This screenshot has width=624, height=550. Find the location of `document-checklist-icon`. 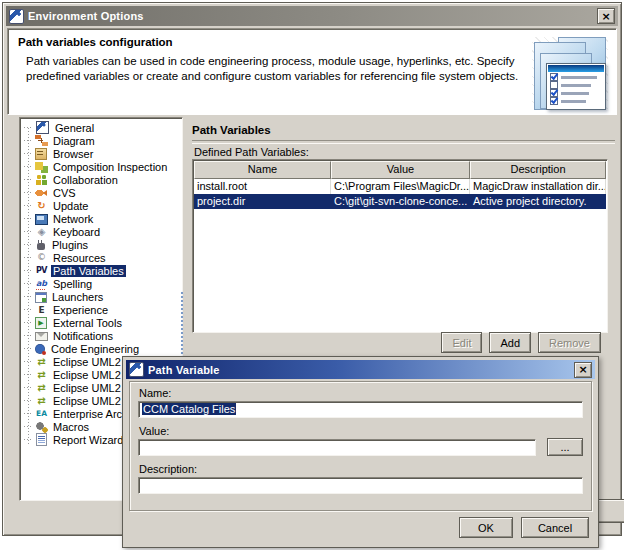

document-checklist-icon is located at coordinates (570, 73).